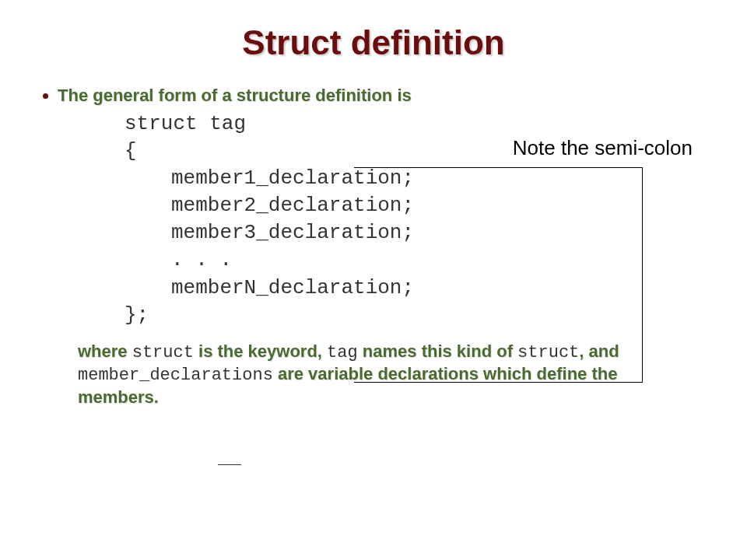 The height and width of the screenshot is (560, 747). I want to click on callout-bracket-icon, so click(498, 275).